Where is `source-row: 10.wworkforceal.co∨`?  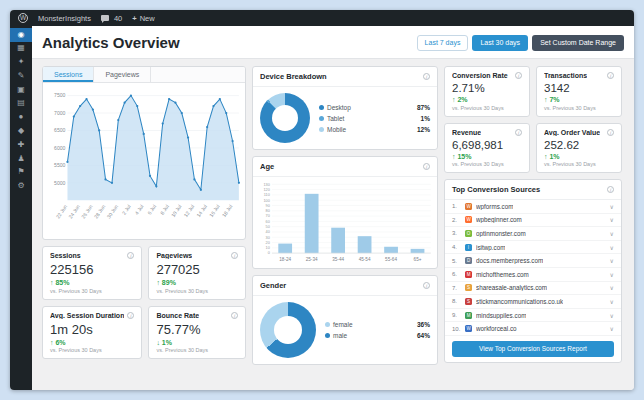 source-row: 10.wworkforceal.co∨ is located at coordinates (533, 329).